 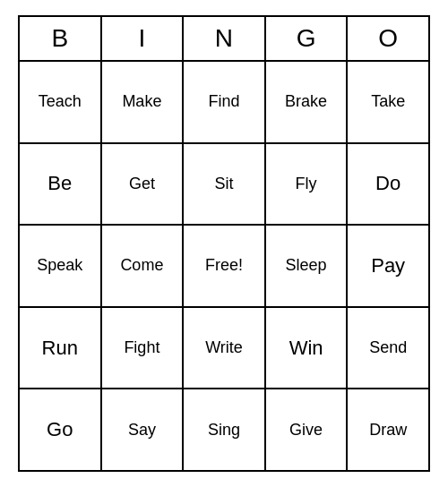 What do you see at coordinates (143, 266) in the screenshot?
I see `grid-cell-2-1: Come` at bounding box center [143, 266].